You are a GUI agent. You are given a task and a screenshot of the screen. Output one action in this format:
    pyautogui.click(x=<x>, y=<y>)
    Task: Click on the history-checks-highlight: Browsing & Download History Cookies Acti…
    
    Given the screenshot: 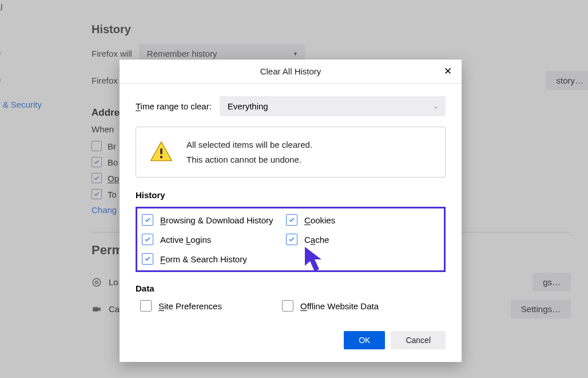 What is the action you would take?
    pyautogui.click(x=291, y=239)
    